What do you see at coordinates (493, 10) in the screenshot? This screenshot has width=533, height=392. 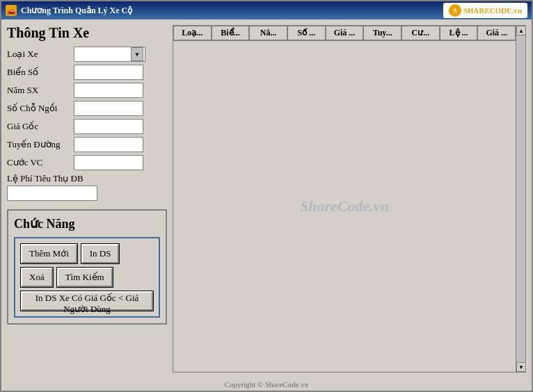 I see `logo-text: SHARECODE.vn` at bounding box center [493, 10].